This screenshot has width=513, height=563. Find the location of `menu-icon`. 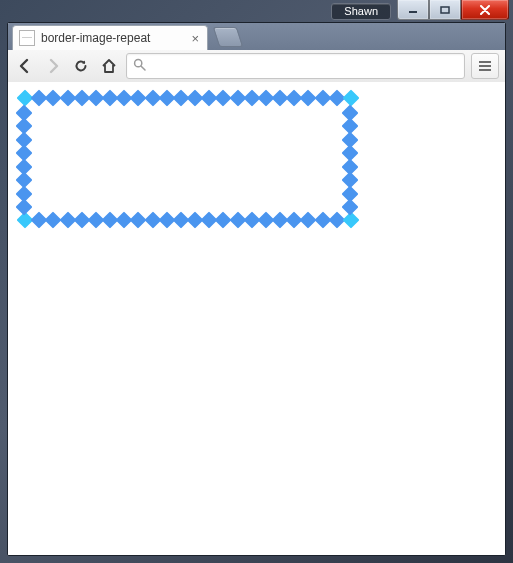

menu-icon is located at coordinates (485, 66).